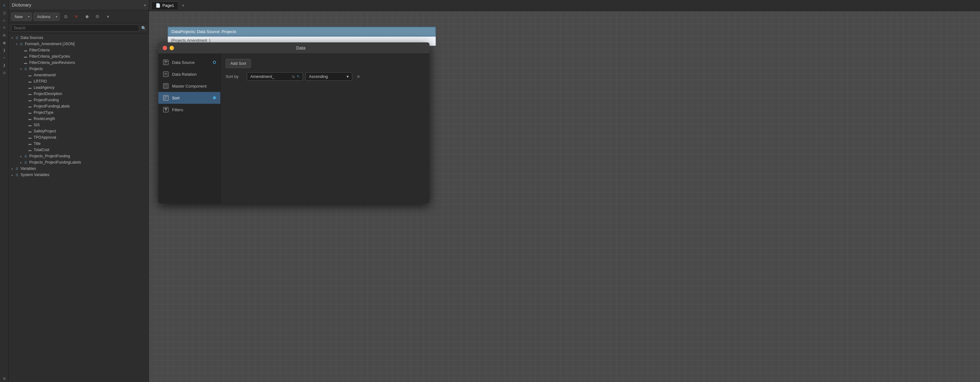 The image size is (980, 382). What do you see at coordinates (166, 86) in the screenshot?
I see `master-component-nav-icon` at bounding box center [166, 86].